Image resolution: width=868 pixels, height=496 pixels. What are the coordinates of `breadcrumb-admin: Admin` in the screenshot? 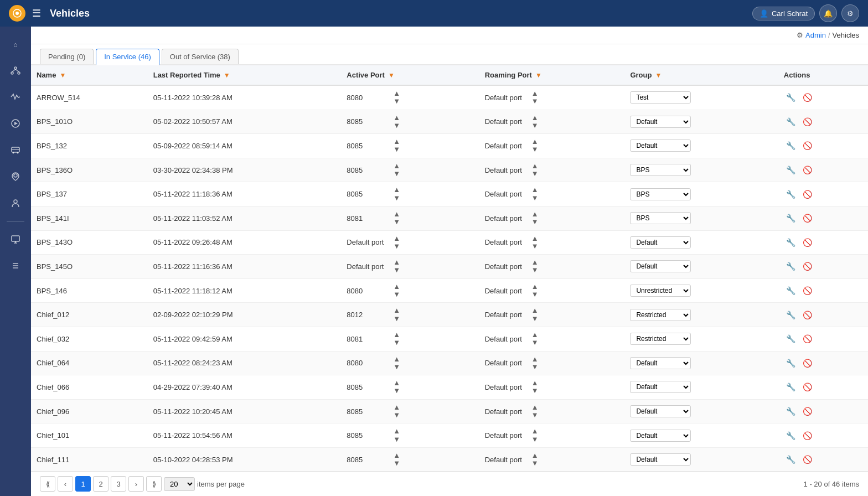 It's located at (816, 35).